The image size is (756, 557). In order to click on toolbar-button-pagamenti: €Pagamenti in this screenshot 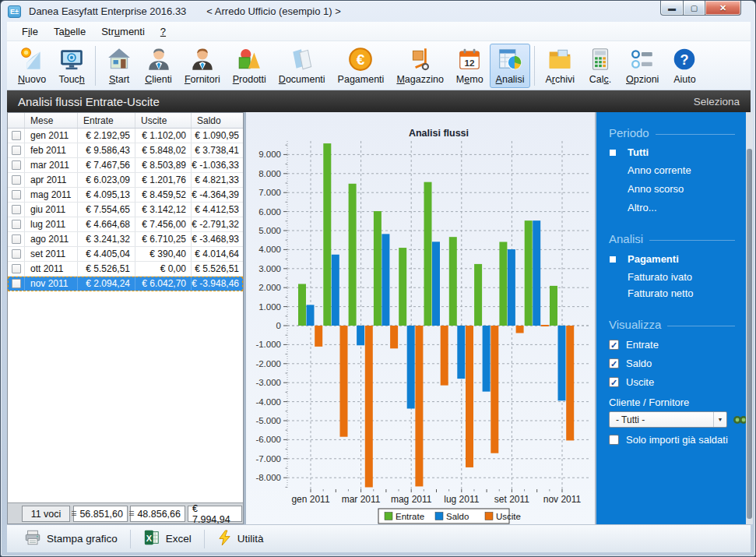, I will do `click(361, 65)`.